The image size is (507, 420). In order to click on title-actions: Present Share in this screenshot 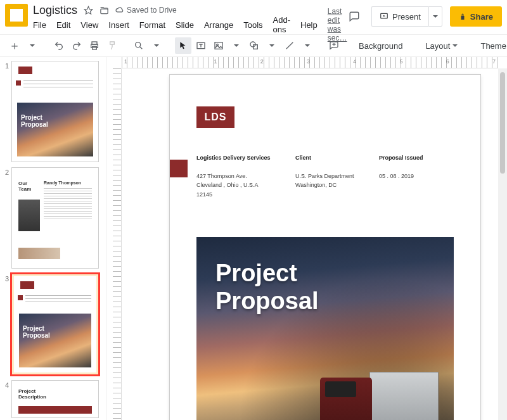, I will do `click(423, 15)`.